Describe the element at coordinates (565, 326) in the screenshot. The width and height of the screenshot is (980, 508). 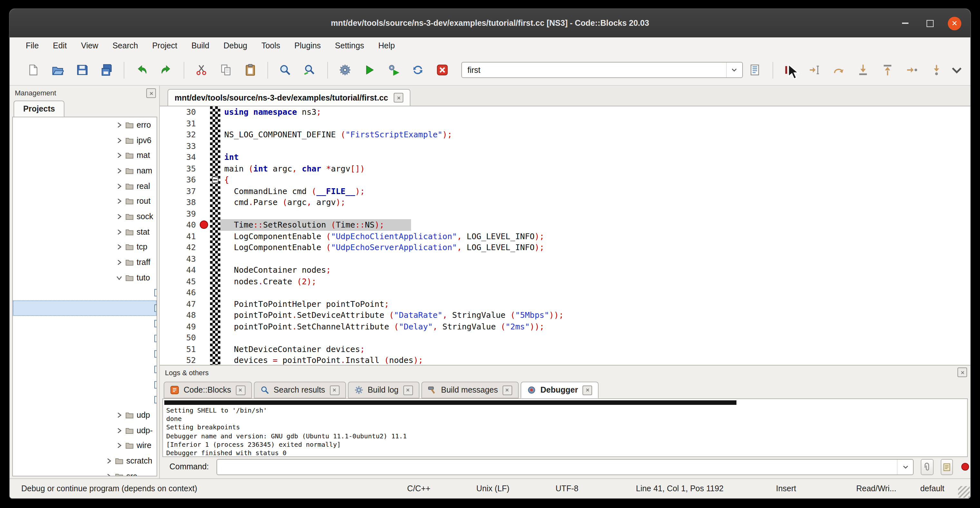
I see `code-line-49: 49 pointToPoint.SetChannelAttribute ("De…` at that location.